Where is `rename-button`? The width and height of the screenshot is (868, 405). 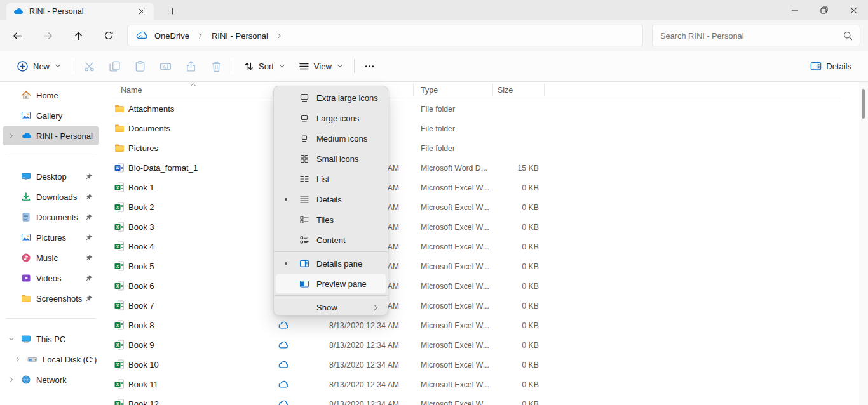 rename-button is located at coordinates (165, 66).